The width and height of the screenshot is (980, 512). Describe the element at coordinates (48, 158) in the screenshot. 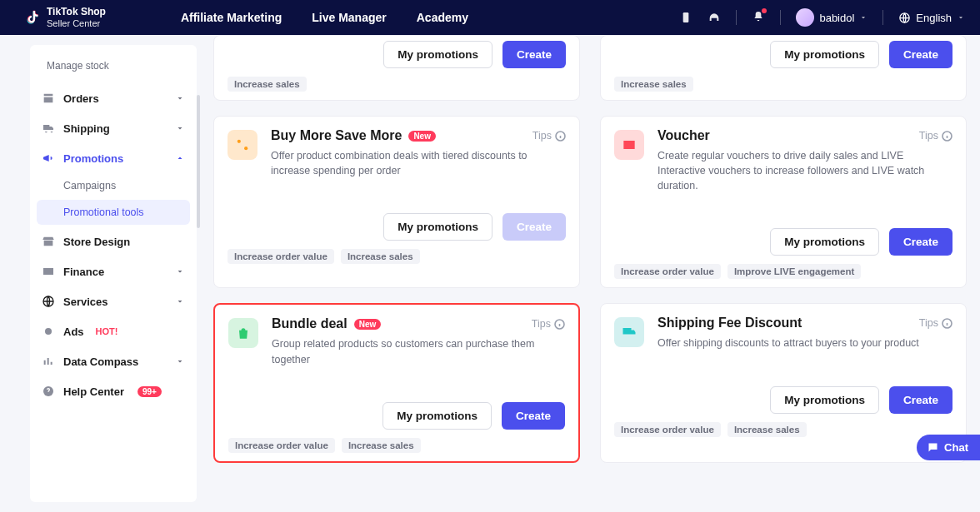

I see `megaphone-icon` at that location.